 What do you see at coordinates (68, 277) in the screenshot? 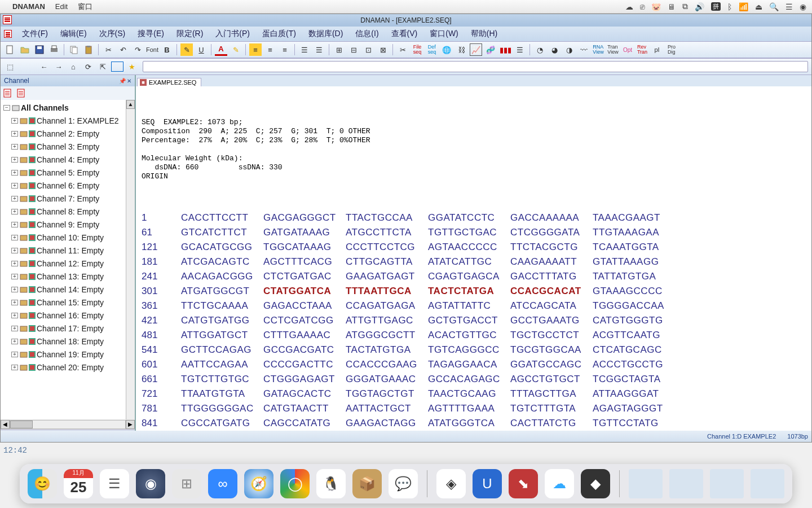
I see `tree-item: +Channel 13: Empty` at bounding box center [68, 277].